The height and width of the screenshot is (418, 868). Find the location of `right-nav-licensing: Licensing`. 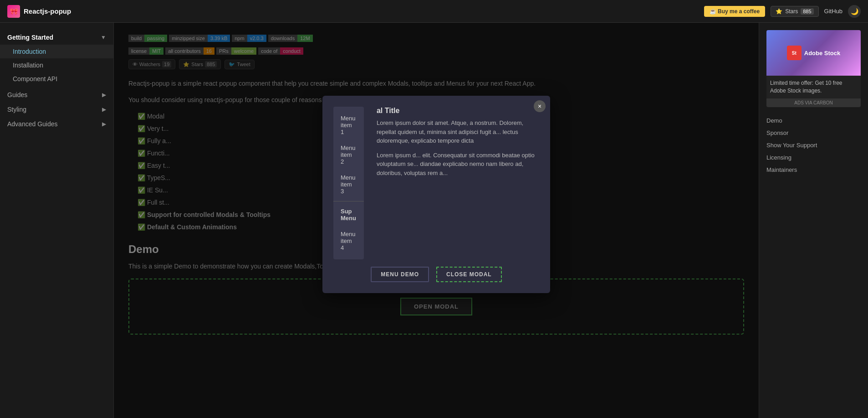

right-nav-licensing: Licensing is located at coordinates (813, 158).